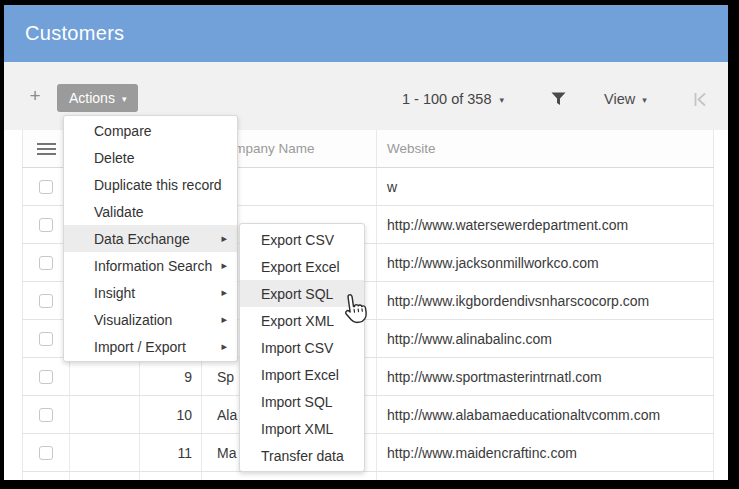  What do you see at coordinates (297, 294) in the screenshot?
I see `submenu-item-label: Export SQL` at bounding box center [297, 294].